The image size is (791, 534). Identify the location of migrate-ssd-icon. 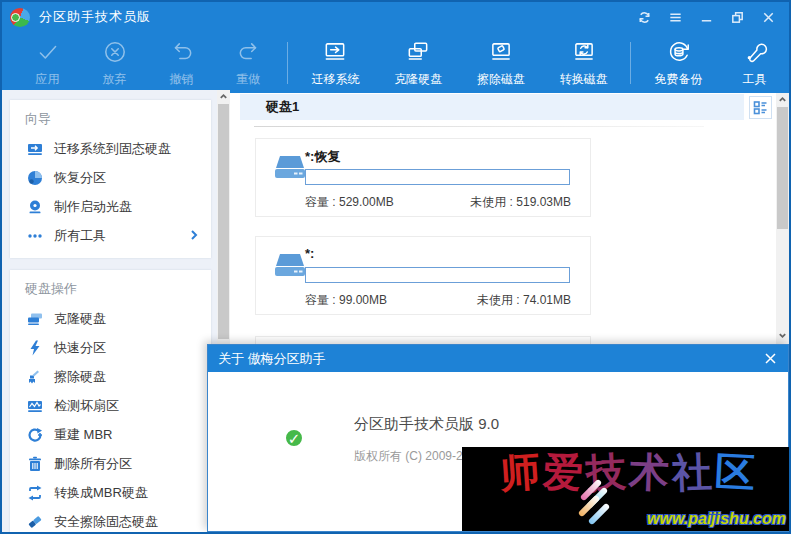
(35, 149).